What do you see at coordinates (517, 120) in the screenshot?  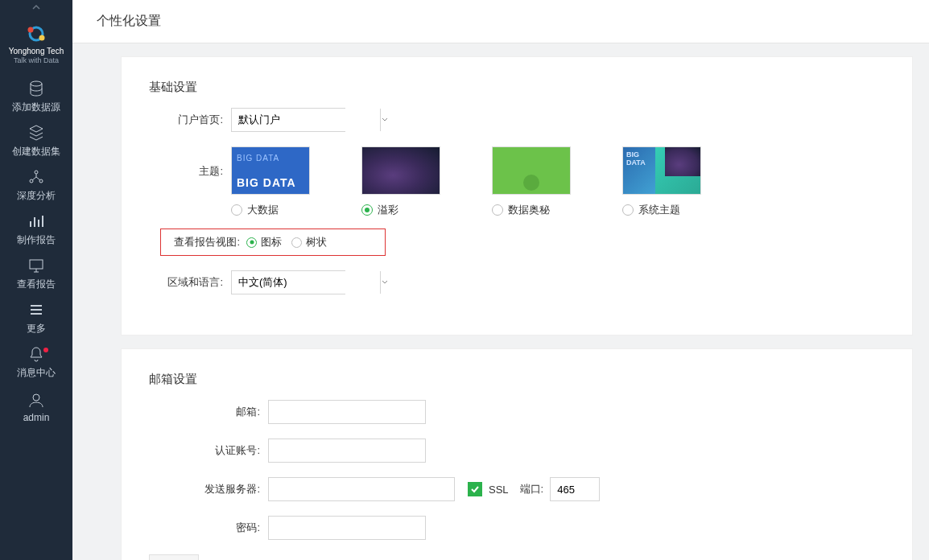 I see `portal-row: 门户首页:` at bounding box center [517, 120].